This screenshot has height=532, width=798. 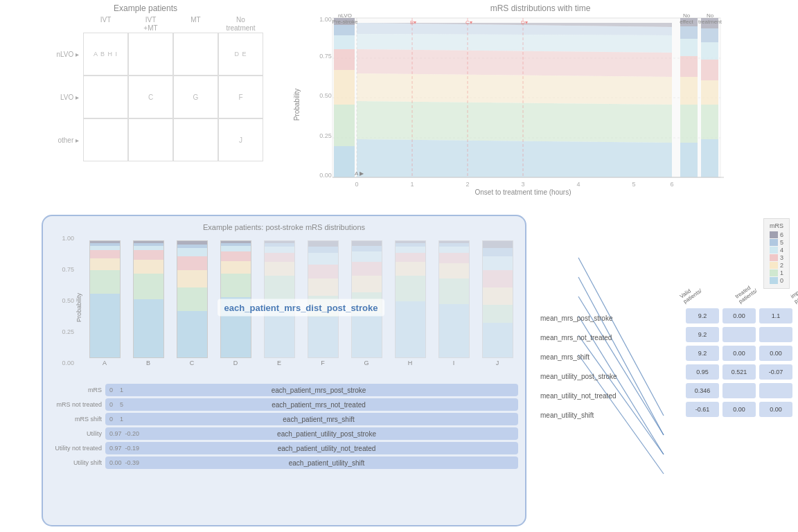 I want to click on cell-4-3: -0.07, so click(x=776, y=372).